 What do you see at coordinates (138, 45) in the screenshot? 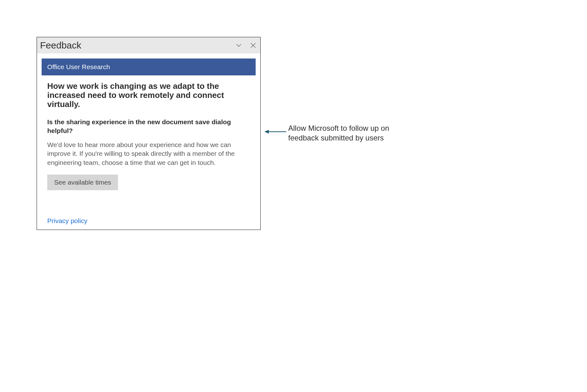
I see `panel-title: Feedback` at bounding box center [138, 45].